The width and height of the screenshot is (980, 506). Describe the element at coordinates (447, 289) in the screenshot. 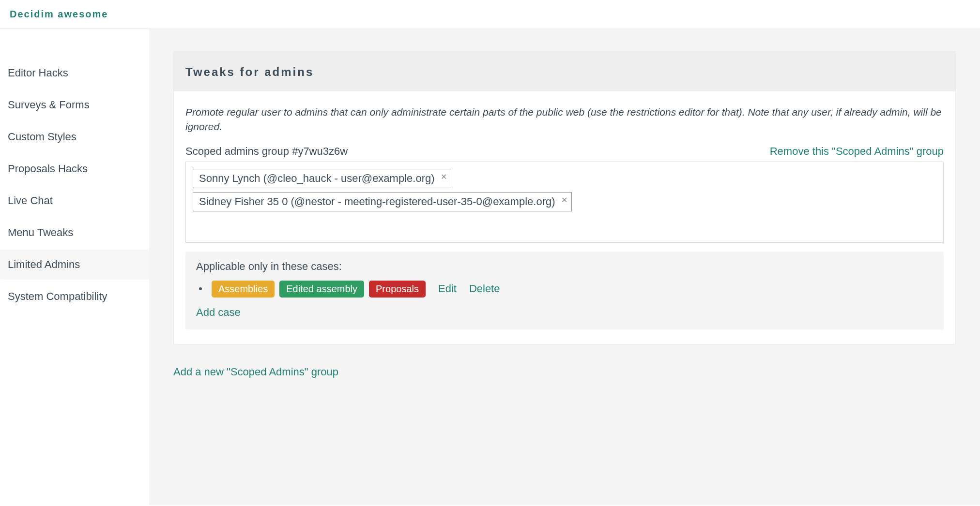

I see `edit-link: Edit` at that location.